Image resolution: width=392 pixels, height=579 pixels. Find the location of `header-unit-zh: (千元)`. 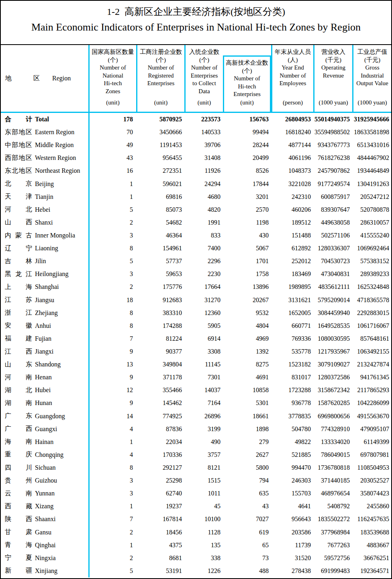

header-unit-zh: (千元) is located at coordinates (333, 60).